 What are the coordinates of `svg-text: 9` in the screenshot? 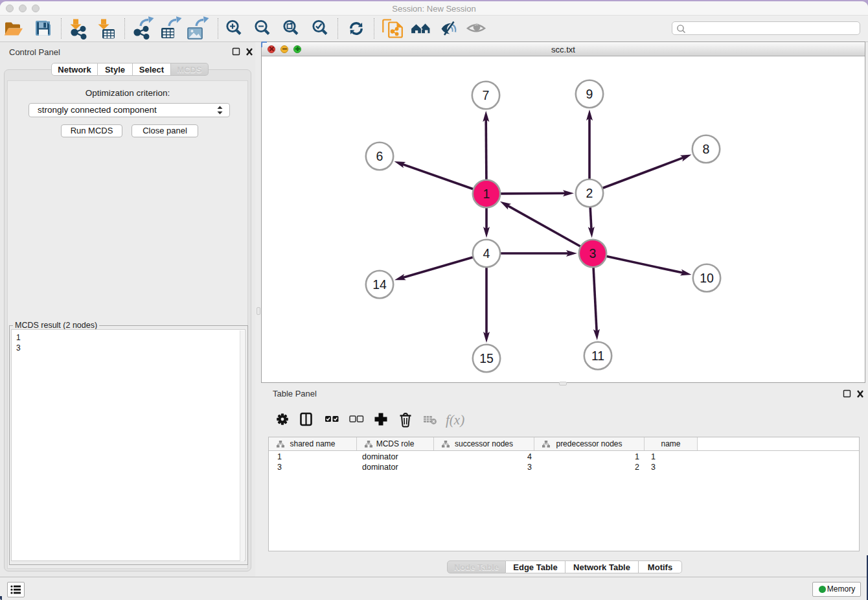 It's located at (589, 94).